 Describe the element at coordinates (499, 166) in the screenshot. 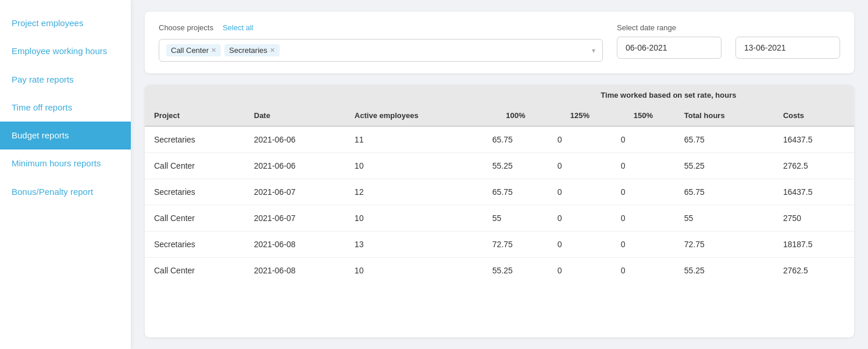

I see `table-row: Call Center2021-06-061055.250055.252762.…` at that location.